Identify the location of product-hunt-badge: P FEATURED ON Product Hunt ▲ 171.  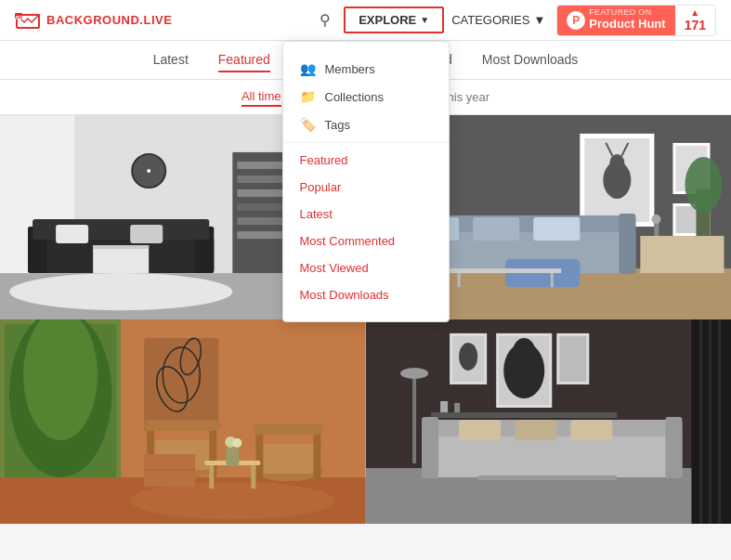
(636, 20).